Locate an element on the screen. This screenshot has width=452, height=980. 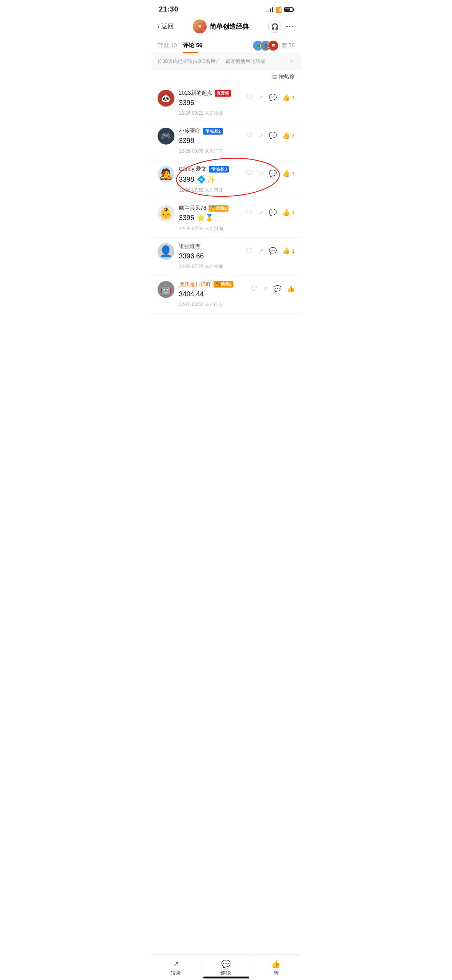
comment-content: Candy 爱文 💎铁粉3 3398 💠✨ 12-26 07:59 来自河北 is located at coordinates (213, 179).